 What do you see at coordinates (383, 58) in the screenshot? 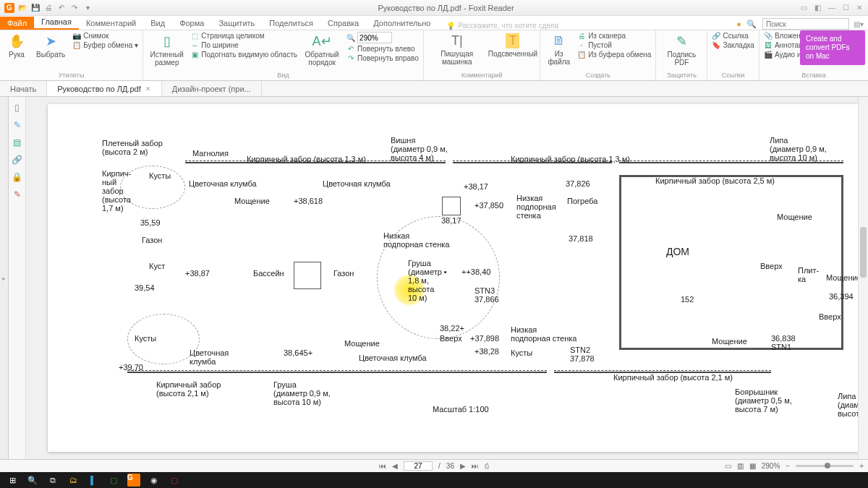
I see `rotate-right: ↷Повернуть вправо` at bounding box center [383, 58].